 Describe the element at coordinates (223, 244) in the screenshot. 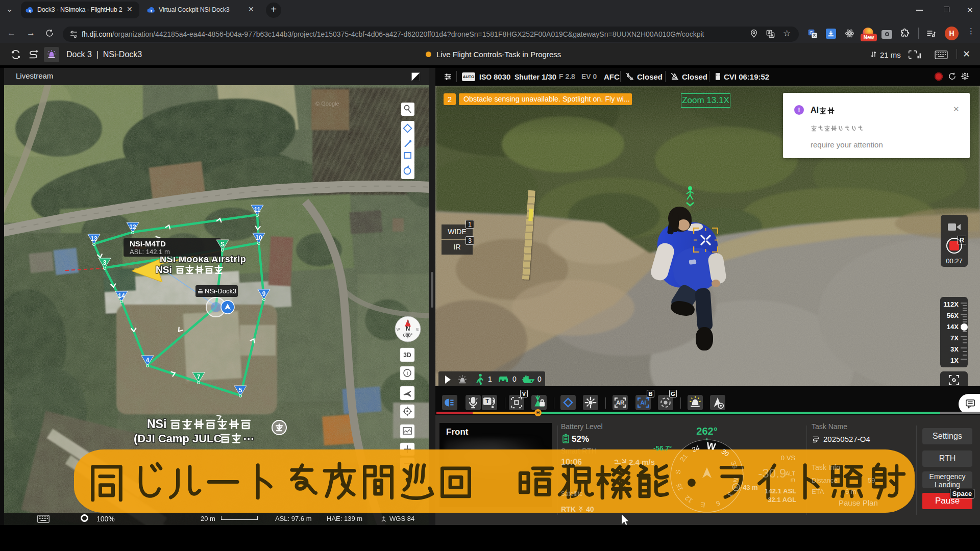

I see `svg-text: S` at that location.